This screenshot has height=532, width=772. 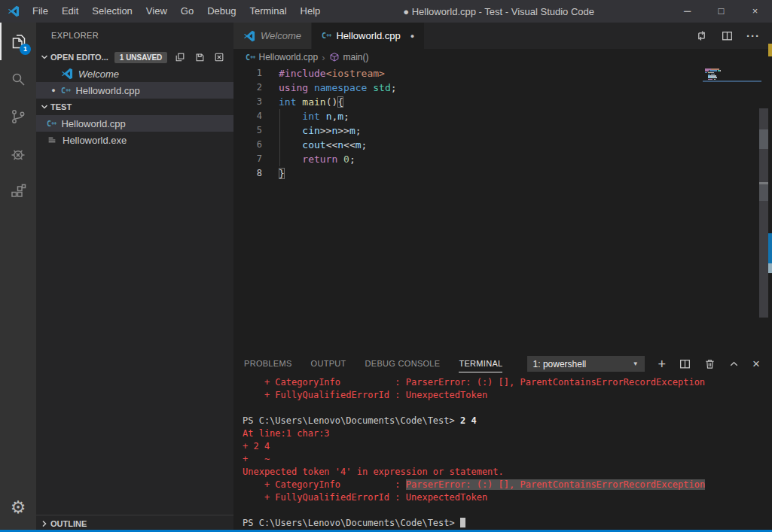 What do you see at coordinates (135, 57) in the screenshot?
I see `open-editors-header: OPEN EDITO... 1 UNSAVED` at bounding box center [135, 57].